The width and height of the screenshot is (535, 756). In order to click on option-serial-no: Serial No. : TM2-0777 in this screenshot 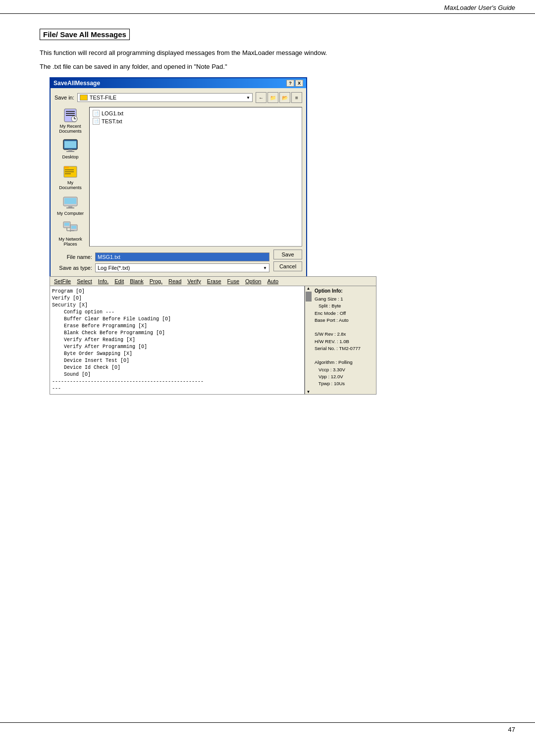, I will do `click(344, 349)`.